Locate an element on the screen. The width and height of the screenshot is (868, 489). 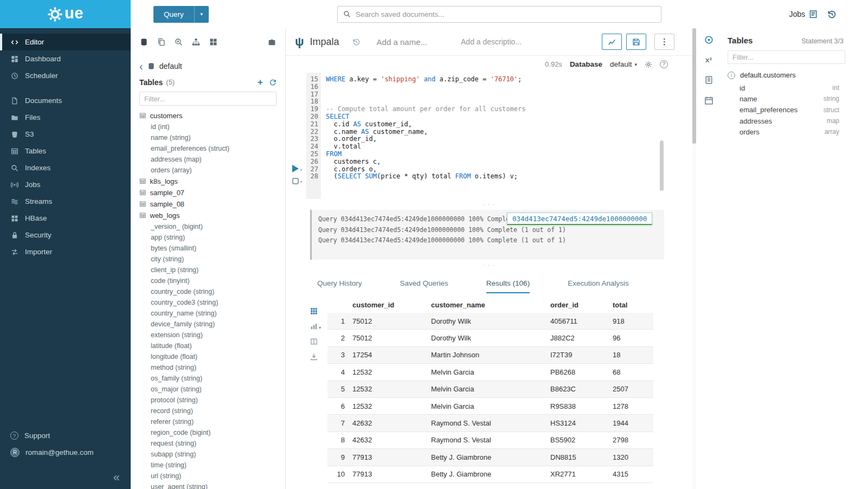
results-row: 742632Raymond S. VestalHS31241944 is located at coordinates (490, 423).